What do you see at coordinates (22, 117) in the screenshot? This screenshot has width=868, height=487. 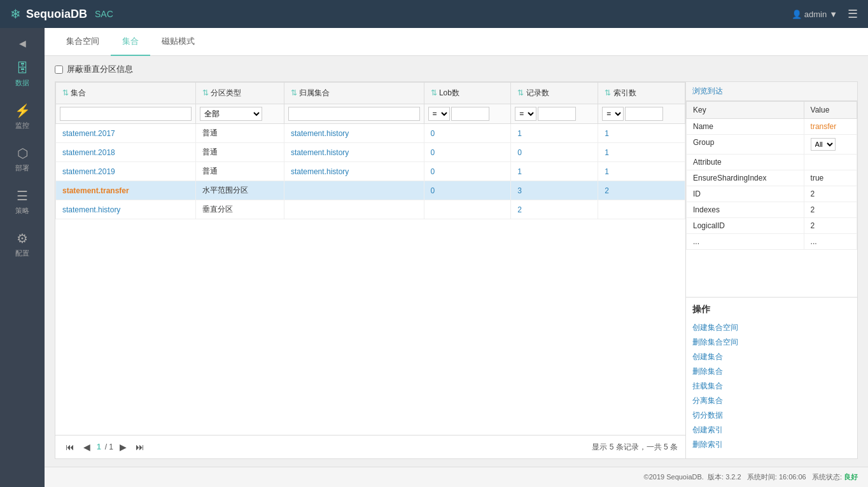 I see `sidebar-item-monitor: ⚡ 监控` at bounding box center [22, 117].